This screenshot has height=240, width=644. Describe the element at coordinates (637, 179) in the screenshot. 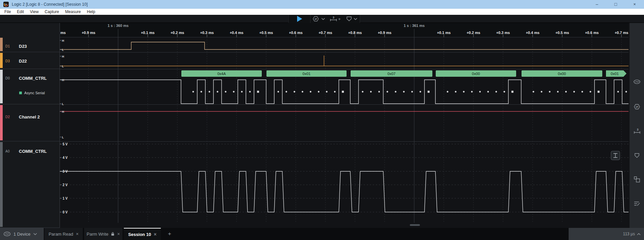

I see `sidebar-extensions-button` at that location.